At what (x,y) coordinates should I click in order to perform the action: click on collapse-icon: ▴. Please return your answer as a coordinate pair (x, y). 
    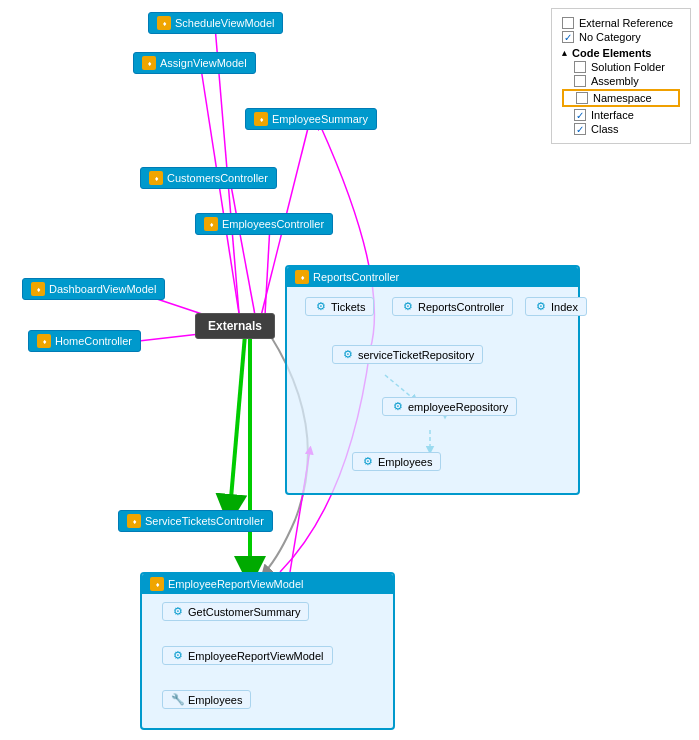
    Looking at the image, I should click on (564, 53).